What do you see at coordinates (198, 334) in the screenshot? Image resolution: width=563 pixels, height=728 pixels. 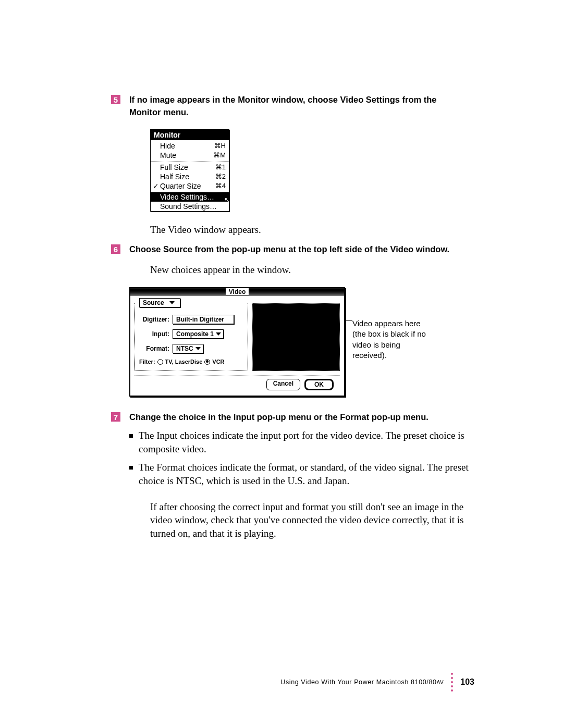 I see `input-popup: Composite 1` at bounding box center [198, 334].